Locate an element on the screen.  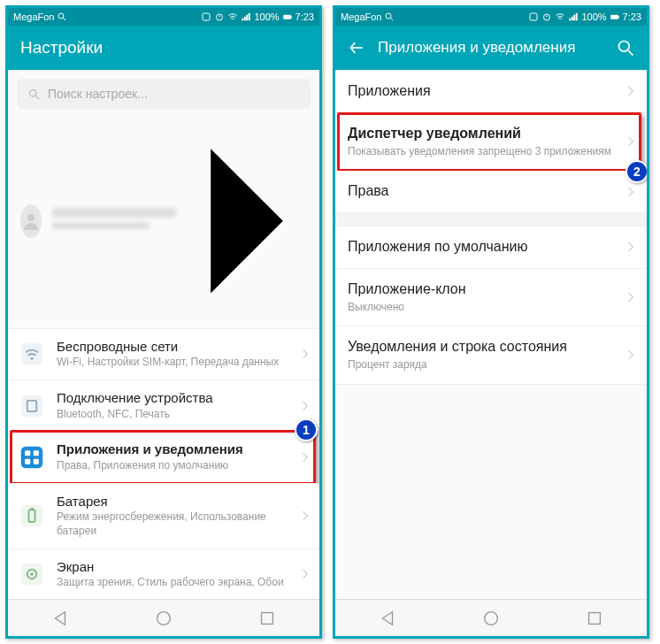
apps-item-statusbar: Уведомления и строка состояния Процент з… is located at coordinates (491, 356).